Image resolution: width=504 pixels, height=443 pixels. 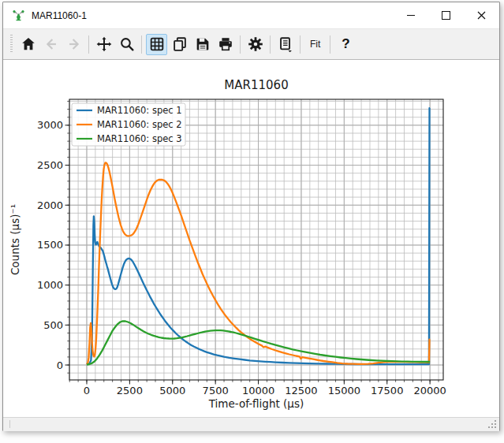 I want to click on statusbar-separator, so click(x=9, y=424).